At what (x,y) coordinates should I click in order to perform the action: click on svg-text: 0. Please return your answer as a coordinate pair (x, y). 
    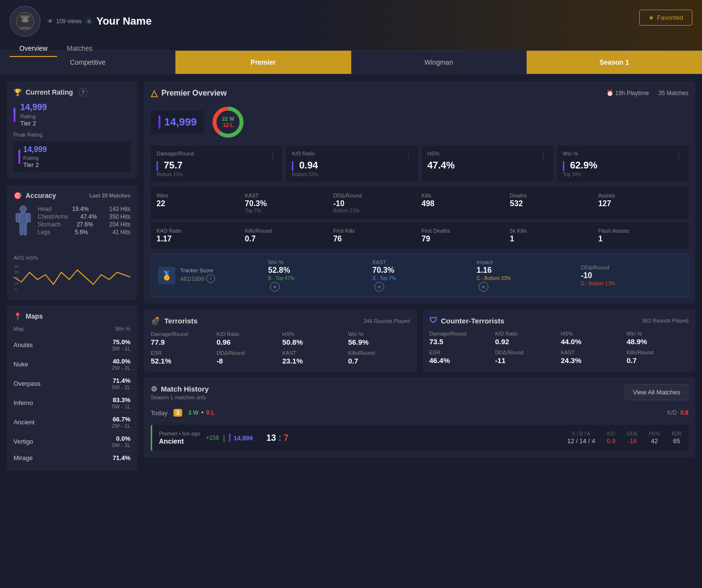
    Looking at the image, I should click on (15, 290).